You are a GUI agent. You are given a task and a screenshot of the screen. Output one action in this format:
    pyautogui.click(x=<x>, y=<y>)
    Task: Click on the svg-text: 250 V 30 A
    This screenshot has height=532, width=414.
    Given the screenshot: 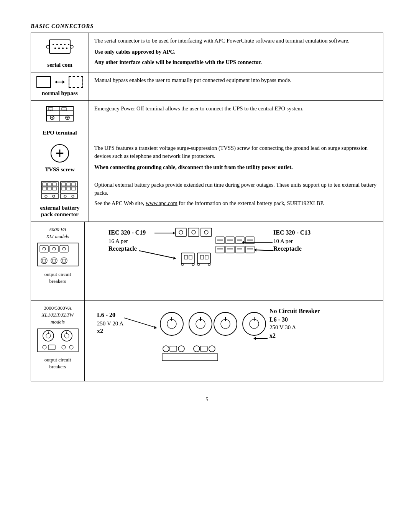 What is the action you would take?
    pyautogui.click(x=283, y=327)
    